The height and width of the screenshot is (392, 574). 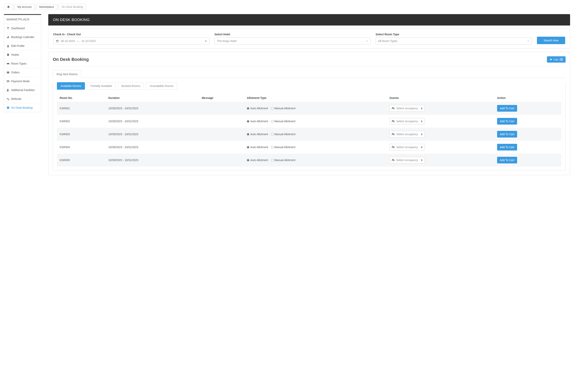 I want to click on search-button: Search Now, so click(x=551, y=41).